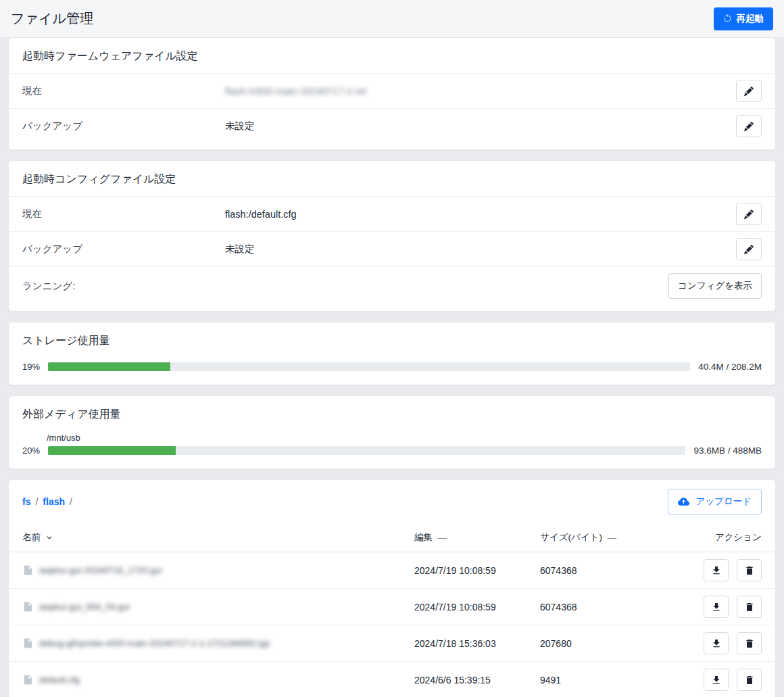  What do you see at coordinates (218, 680) in the screenshot?
I see `file-name-cell: default.cfg` at bounding box center [218, 680].